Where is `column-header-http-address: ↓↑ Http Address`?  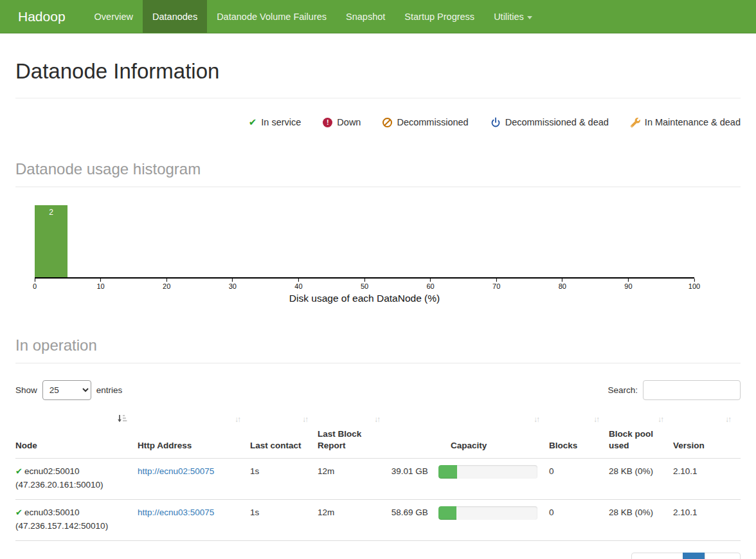 column-header-http-address: ↓↑ Http Address is located at coordinates (194, 435).